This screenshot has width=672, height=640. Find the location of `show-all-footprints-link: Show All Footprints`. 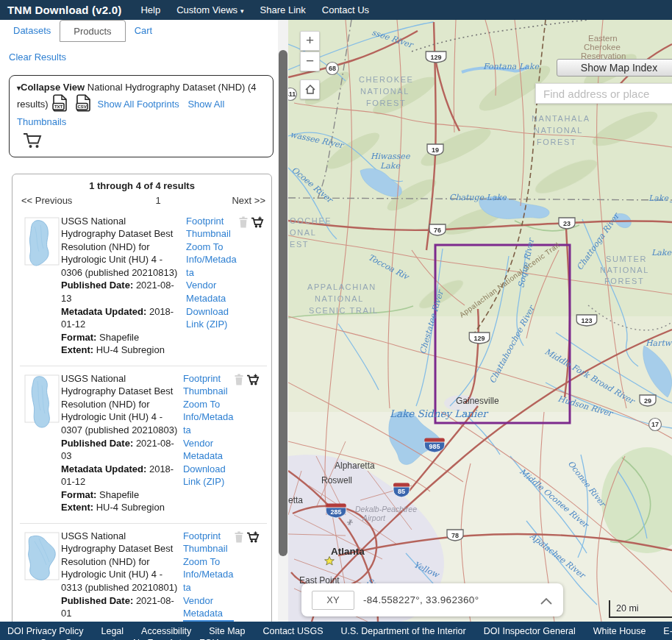

show-all-footprints-link: Show All Footprints is located at coordinates (138, 104).